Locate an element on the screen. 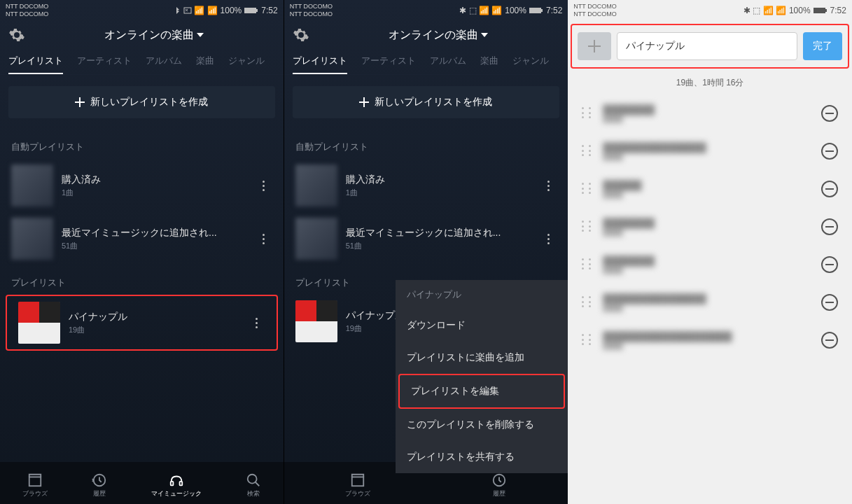  context-menu: パイナップル ダウンロード プレイリストに楽曲を追加 プレイリストを編集 このプ… is located at coordinates (482, 377).